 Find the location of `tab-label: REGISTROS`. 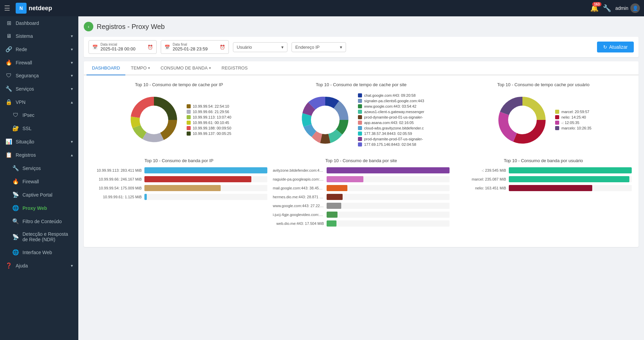

tab-label: REGISTROS is located at coordinates (235, 68).